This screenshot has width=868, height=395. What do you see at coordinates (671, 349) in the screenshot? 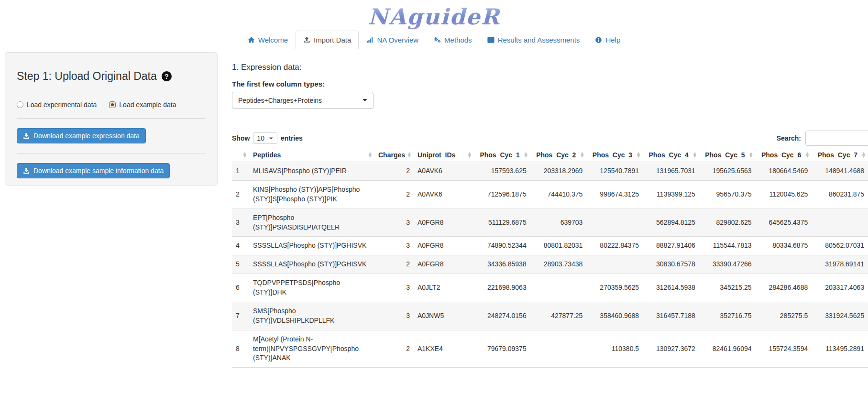
I see `cell: 130927.3672` at bounding box center [671, 349].